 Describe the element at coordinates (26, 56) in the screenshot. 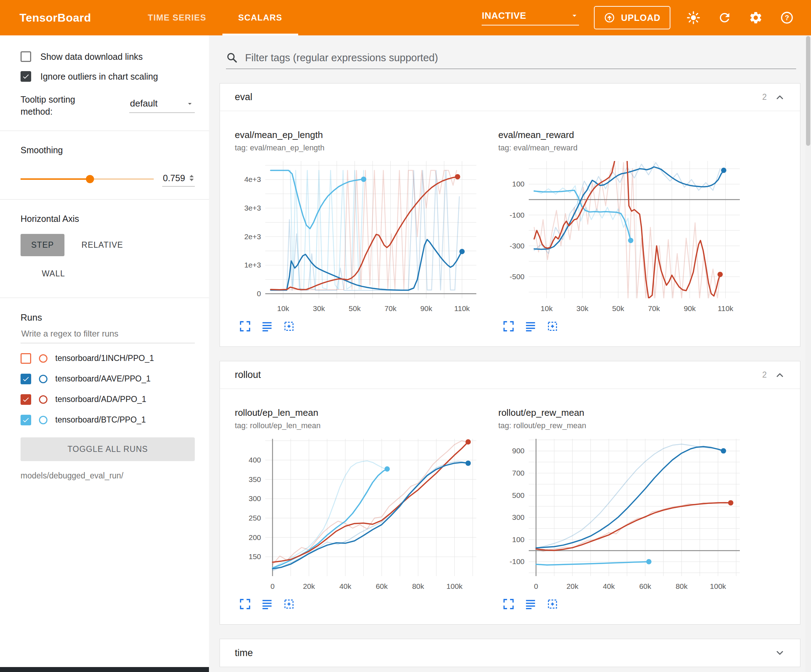

I see `show-download-links-checkbox` at that location.